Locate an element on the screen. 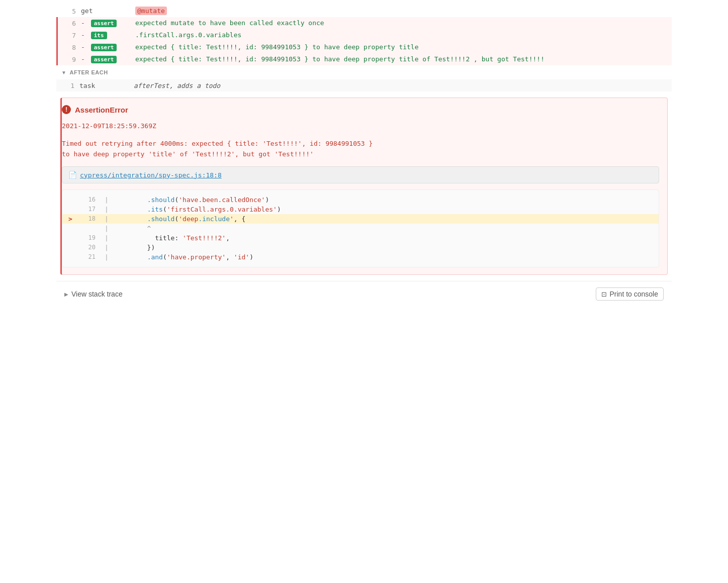 The image size is (728, 583). line-number: 9 is located at coordinates (69, 59).